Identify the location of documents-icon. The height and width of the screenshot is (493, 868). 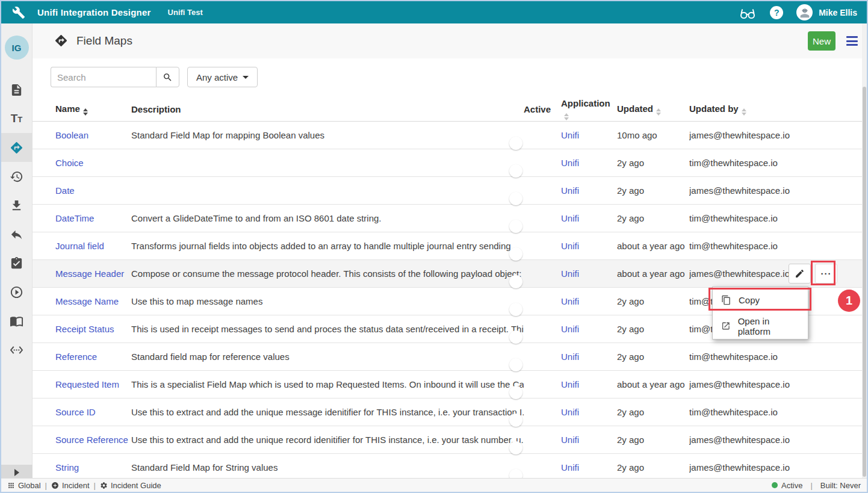
(17, 90).